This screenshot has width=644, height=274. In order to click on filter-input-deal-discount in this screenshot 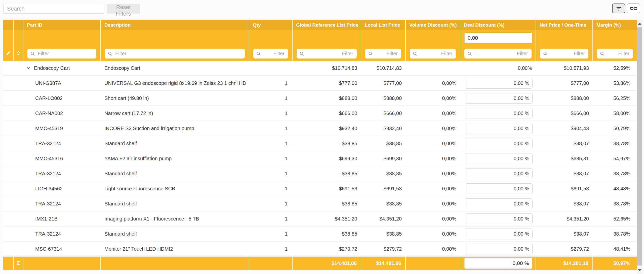, I will do `click(498, 54)`.